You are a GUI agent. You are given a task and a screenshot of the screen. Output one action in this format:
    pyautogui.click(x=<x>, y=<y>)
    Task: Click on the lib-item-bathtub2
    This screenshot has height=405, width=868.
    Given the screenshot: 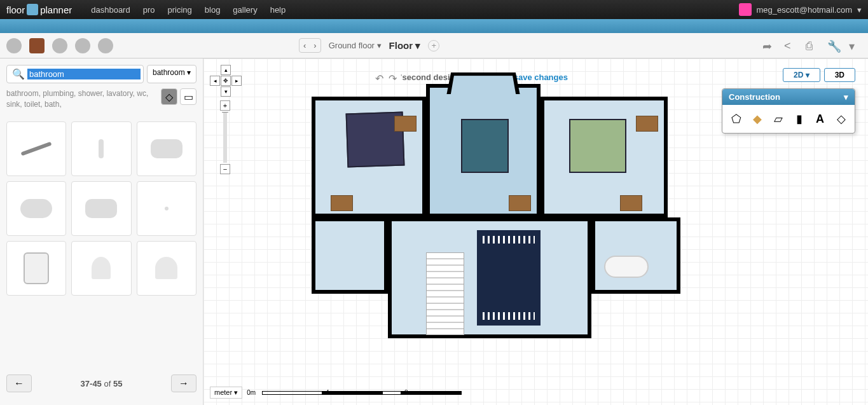 What is the action you would take?
    pyautogui.click(x=36, y=209)
    